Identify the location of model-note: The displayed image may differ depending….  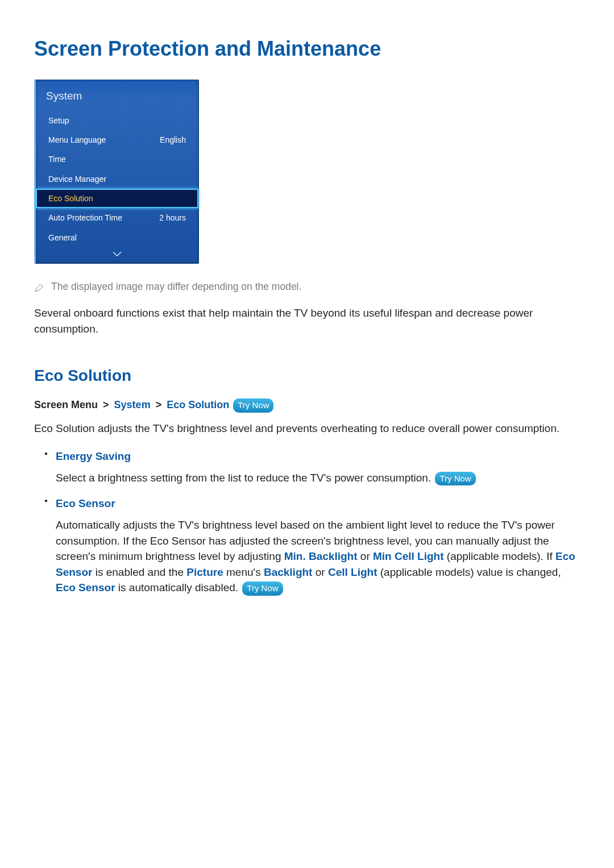
(307, 286).